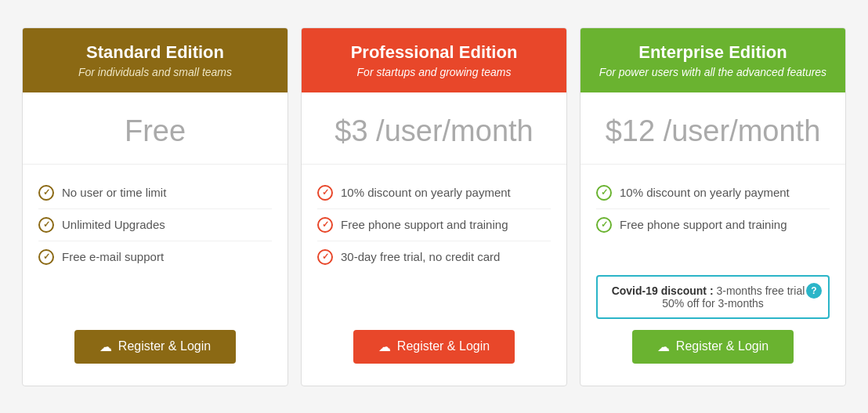 This screenshot has width=868, height=413. I want to click on cloud-icon-enterprise: ☁, so click(664, 346).